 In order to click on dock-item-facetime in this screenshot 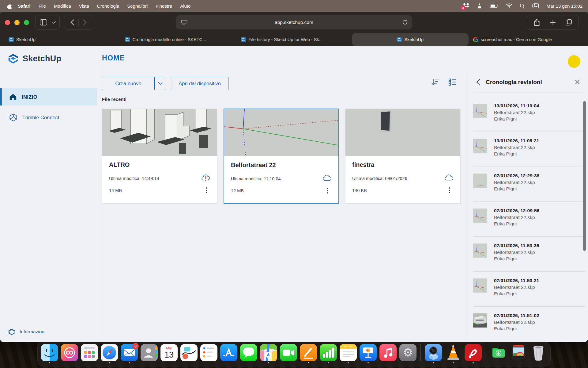, I will do `click(288, 354)`.